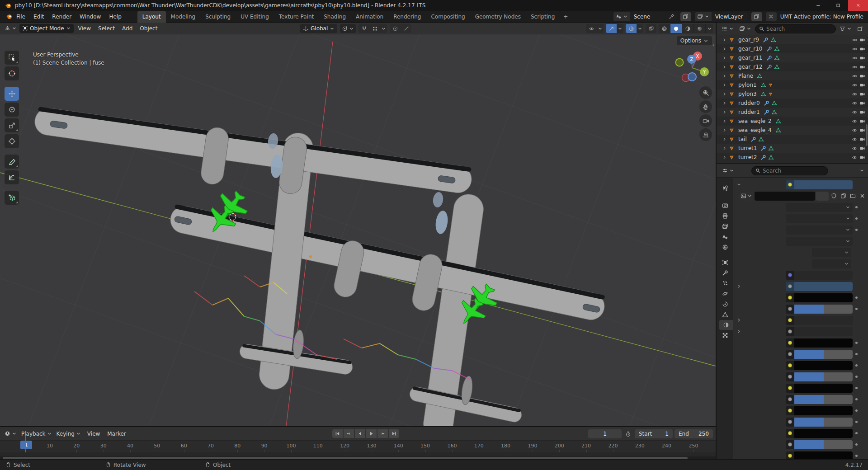 The image size is (868, 470). I want to click on outliner-item-label: rudder0, so click(749, 103).